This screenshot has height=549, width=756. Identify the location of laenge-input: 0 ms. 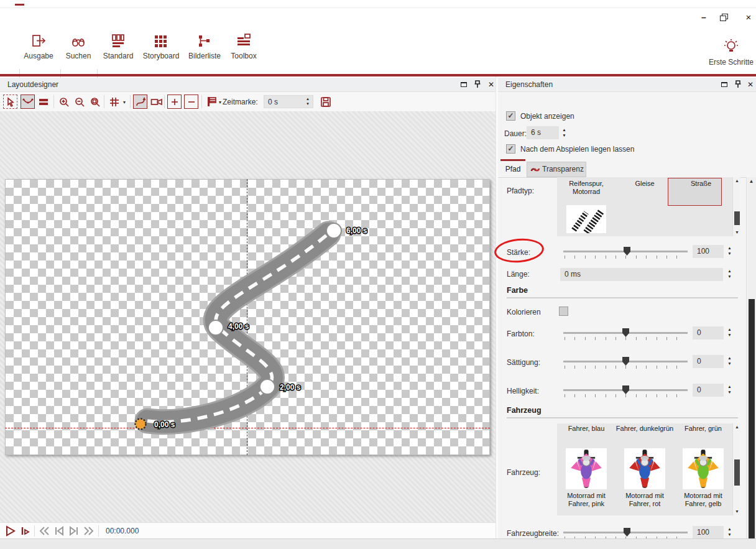
(642, 275).